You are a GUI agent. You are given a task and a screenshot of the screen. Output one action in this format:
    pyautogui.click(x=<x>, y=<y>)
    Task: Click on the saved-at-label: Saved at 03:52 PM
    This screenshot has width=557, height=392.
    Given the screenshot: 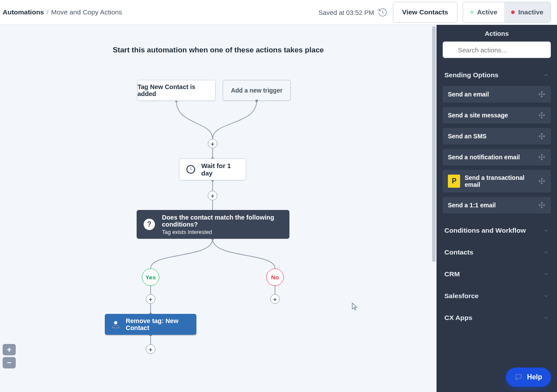 What is the action you would take?
    pyautogui.click(x=353, y=12)
    